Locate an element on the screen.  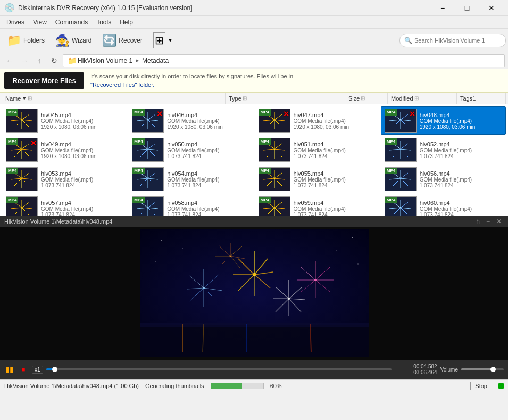
breadcrumb-root: HikVision Volume 1 is located at coordinates (105, 61).